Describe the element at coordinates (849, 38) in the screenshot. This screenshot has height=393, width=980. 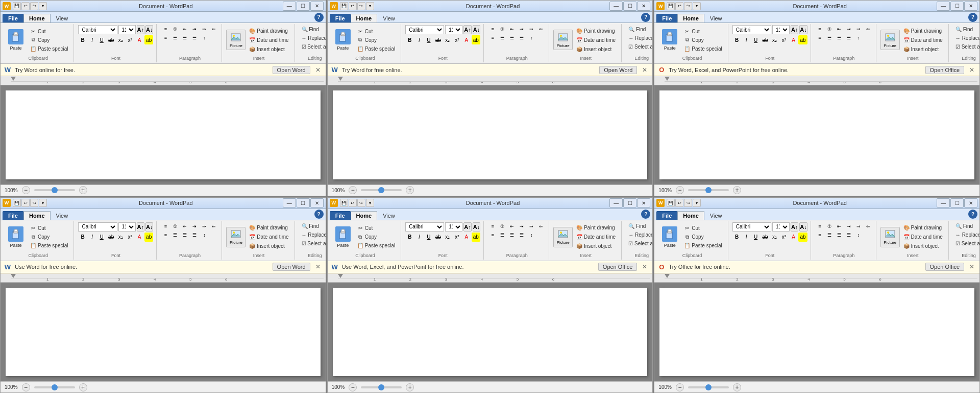
I see `justify-btn: ☰` at that location.